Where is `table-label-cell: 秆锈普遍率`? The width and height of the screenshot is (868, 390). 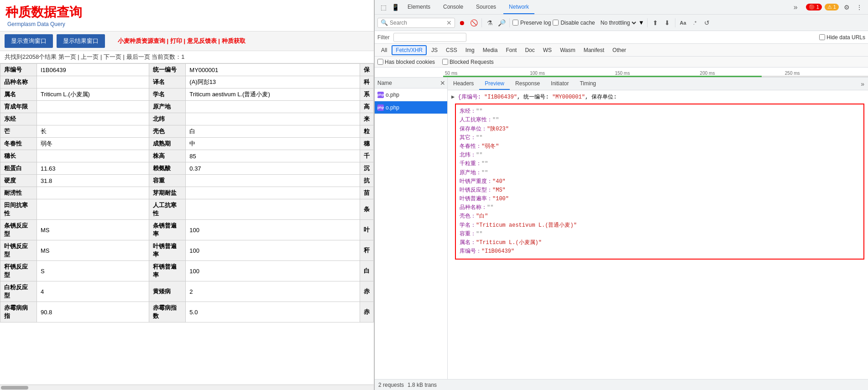
table-label-cell: 秆锈普遍率 is located at coordinates (167, 271).